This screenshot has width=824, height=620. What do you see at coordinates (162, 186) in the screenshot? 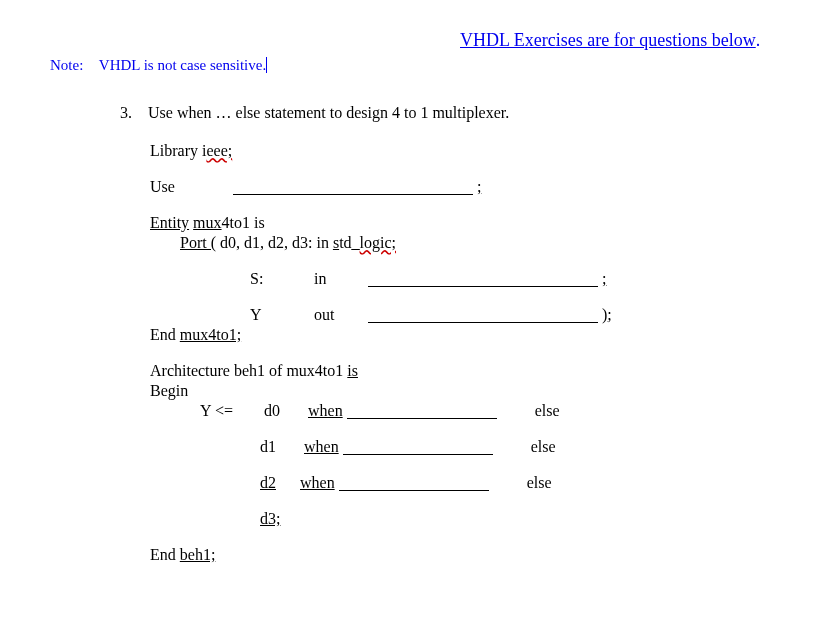
I see `use-keyword: Use` at bounding box center [162, 186].